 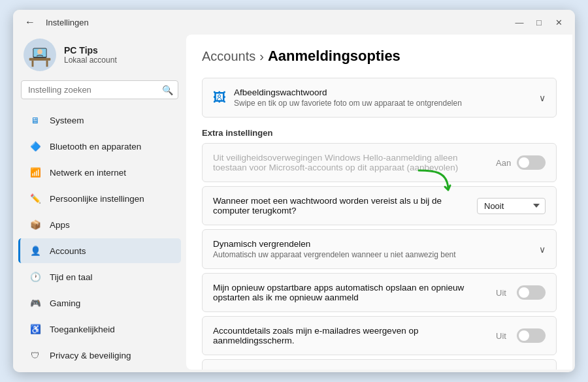 What do you see at coordinates (35, 251) in the screenshot?
I see `person-icon: 👤` at bounding box center [35, 251].